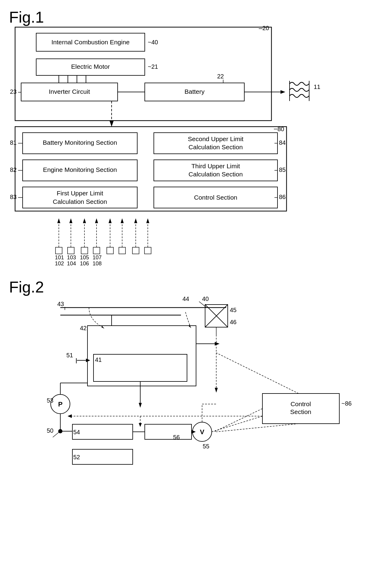 This screenshot has width=374, height=588. Describe the element at coordinates (176, 437) in the screenshot. I see `ref-56: 56` at that location.